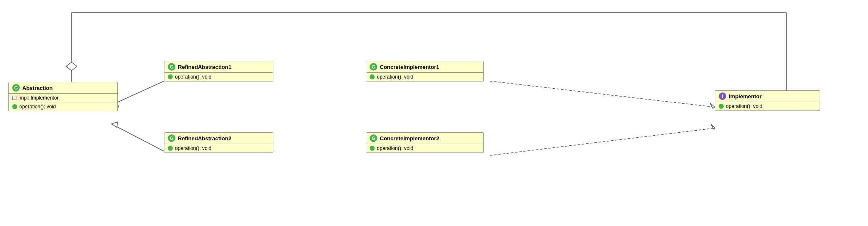  Describe the element at coordinates (63, 88) in the screenshot. I see `abstraction-header: G Abstraction` at that location.